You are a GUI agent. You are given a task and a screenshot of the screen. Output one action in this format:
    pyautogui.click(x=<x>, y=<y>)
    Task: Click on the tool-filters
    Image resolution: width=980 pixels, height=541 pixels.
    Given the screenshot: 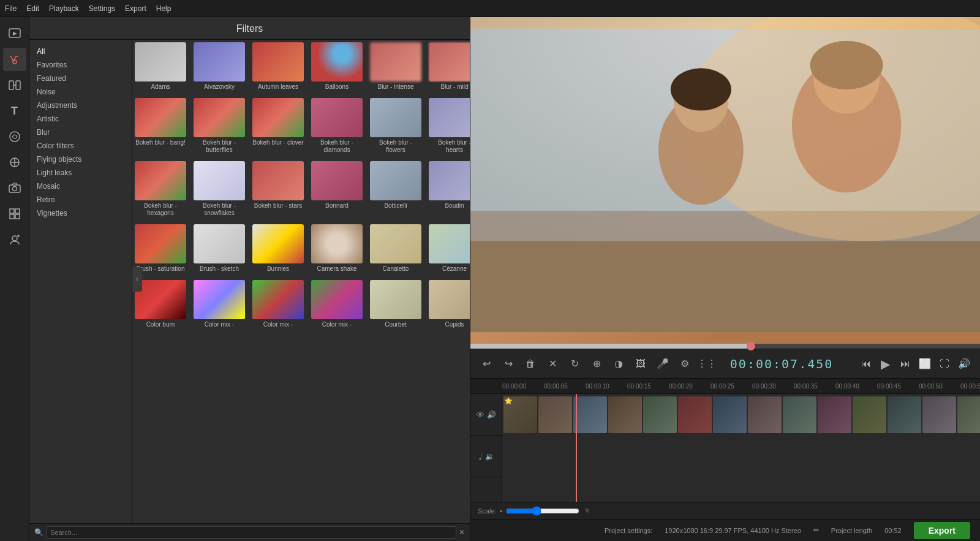 What is the action you would take?
    pyautogui.click(x=15, y=59)
    